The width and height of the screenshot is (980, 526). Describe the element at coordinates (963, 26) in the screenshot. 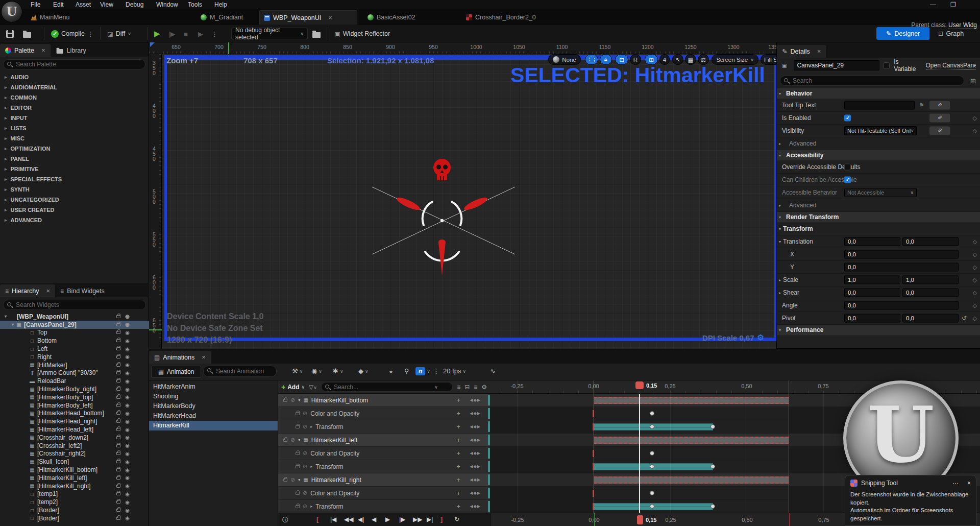

I see `parent-class-link: User Widg` at that location.